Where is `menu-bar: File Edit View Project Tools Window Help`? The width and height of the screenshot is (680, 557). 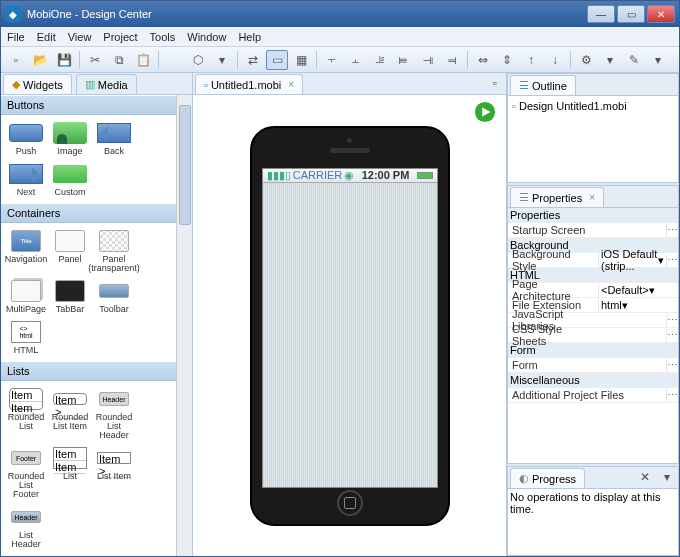
menu-bar: File Edit View Project Tools Window Help is located at coordinates (340, 37).